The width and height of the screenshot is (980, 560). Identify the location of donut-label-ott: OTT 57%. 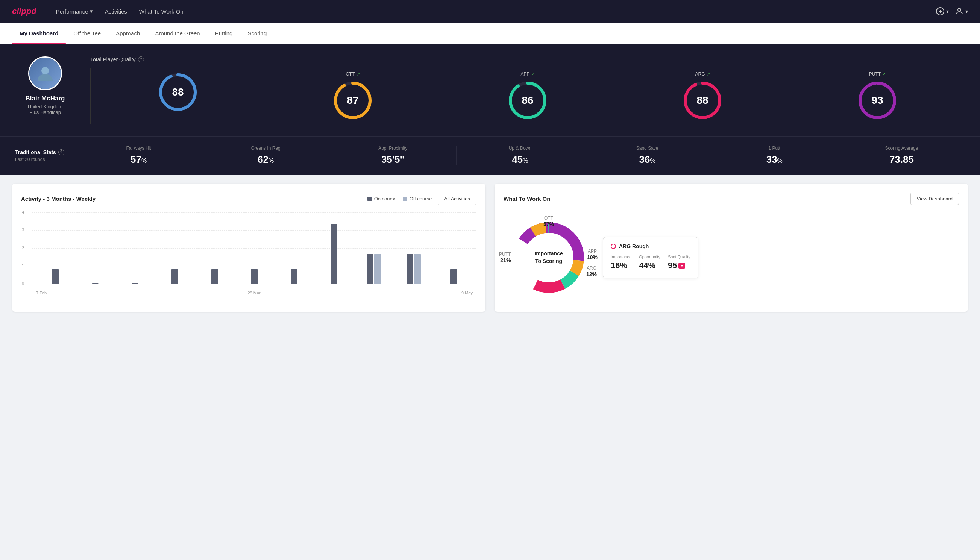
(549, 222).